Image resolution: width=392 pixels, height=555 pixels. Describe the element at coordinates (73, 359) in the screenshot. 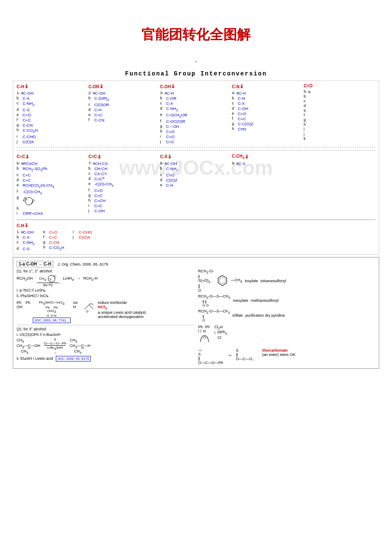

I see `ref-link-2: JOC; 2000, 65, 6179` at that location.